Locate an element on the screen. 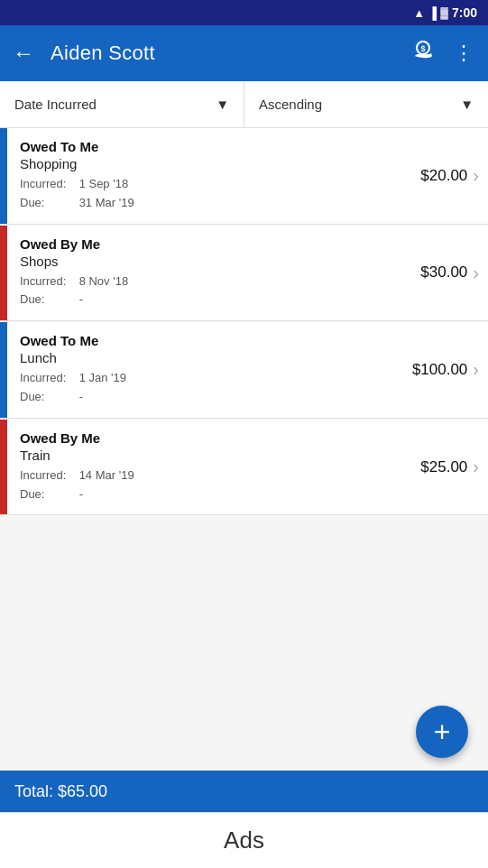 The image size is (488, 868). incurred-date: 1 Sep '18 is located at coordinates (105, 184).